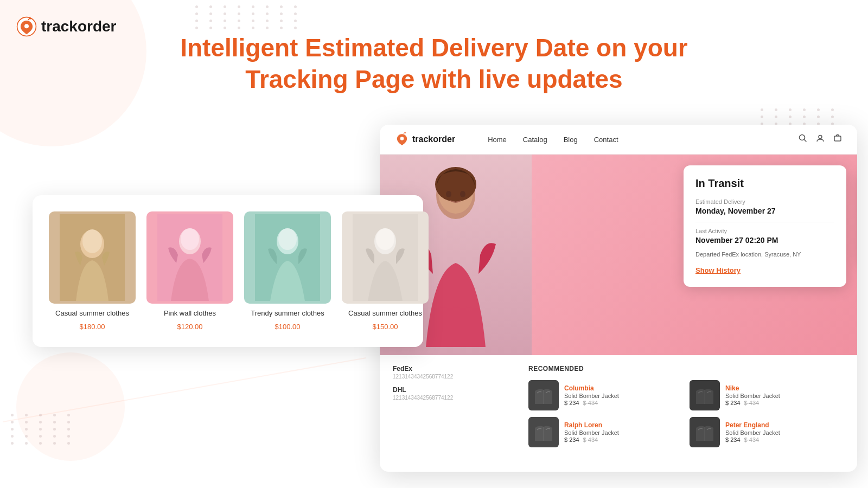  I want to click on nav-link-home: Home, so click(497, 140).